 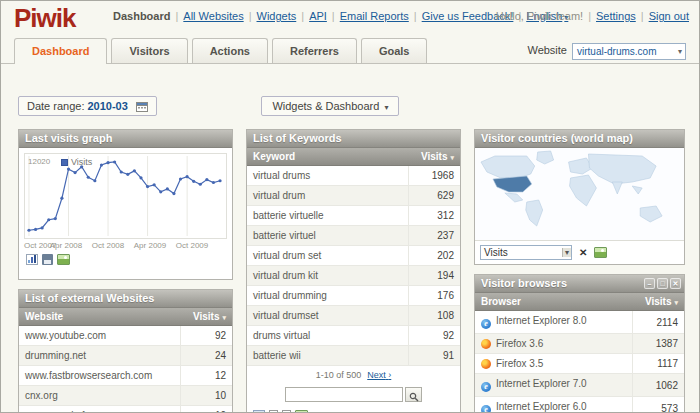 I want to click on visits-cell: 1062, so click(x=658, y=386).